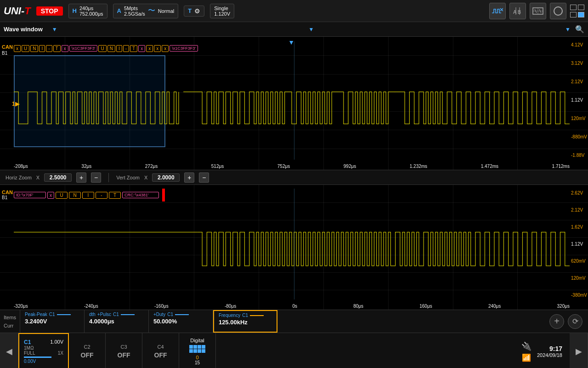  I want to click on c2-label: C2, so click(87, 347).